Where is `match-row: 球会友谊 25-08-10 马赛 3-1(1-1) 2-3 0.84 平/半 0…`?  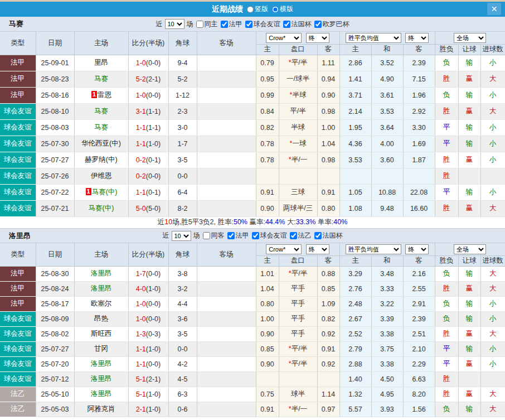
match-row: 球会友谊 25-08-10 马赛 3-1(1-1) 2-3 0.84 平/半 0… is located at coordinates (252, 112).